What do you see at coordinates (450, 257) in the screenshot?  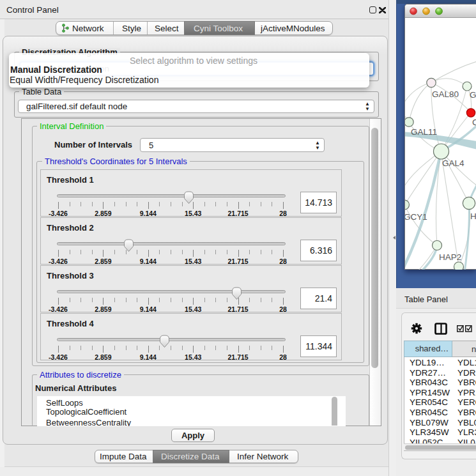 I see `svg-text: HAP2` at bounding box center [450, 257].